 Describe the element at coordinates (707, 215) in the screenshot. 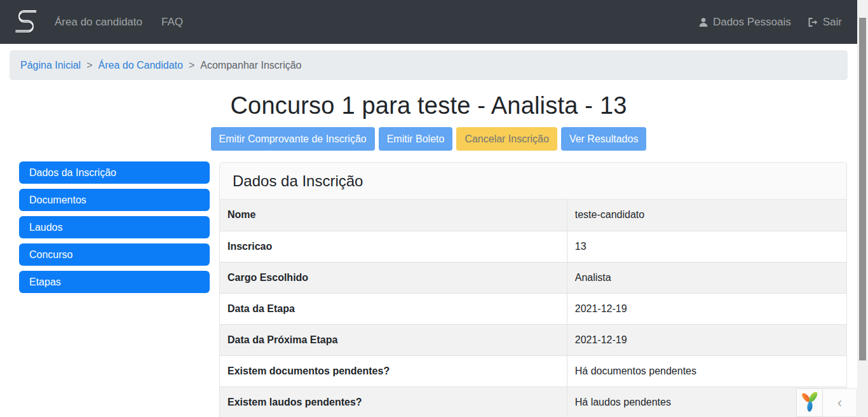

I see `row-value: teste-candidato` at that location.